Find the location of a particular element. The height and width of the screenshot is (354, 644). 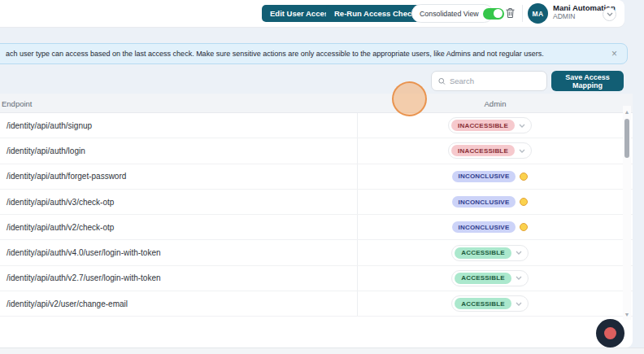

endpoint-cell: /identity/api/auth/v2.7/user/login-with-… is located at coordinates (179, 278).